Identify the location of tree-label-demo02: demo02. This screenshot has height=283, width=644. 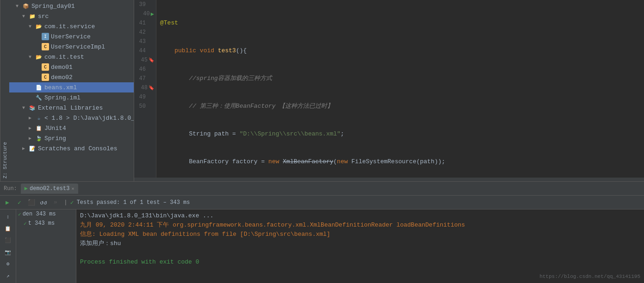
(62, 78).